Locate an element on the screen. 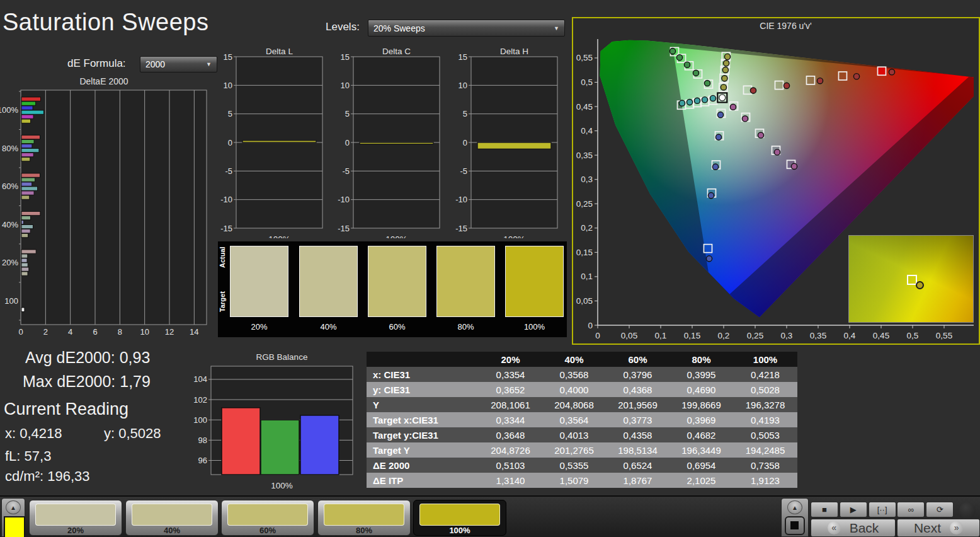  pattern-window-button is located at coordinates (795, 526).